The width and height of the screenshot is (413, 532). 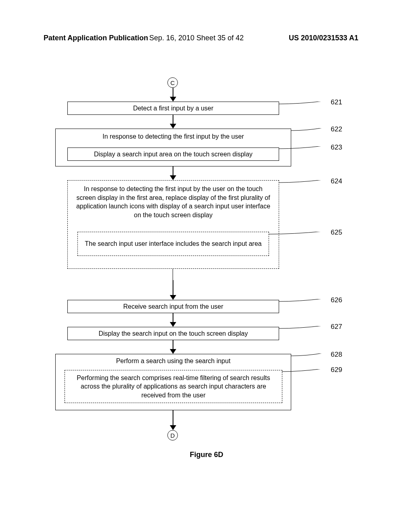 I want to click on step-629-box: Performing the search comprises real-tim…, so click(x=173, y=387).